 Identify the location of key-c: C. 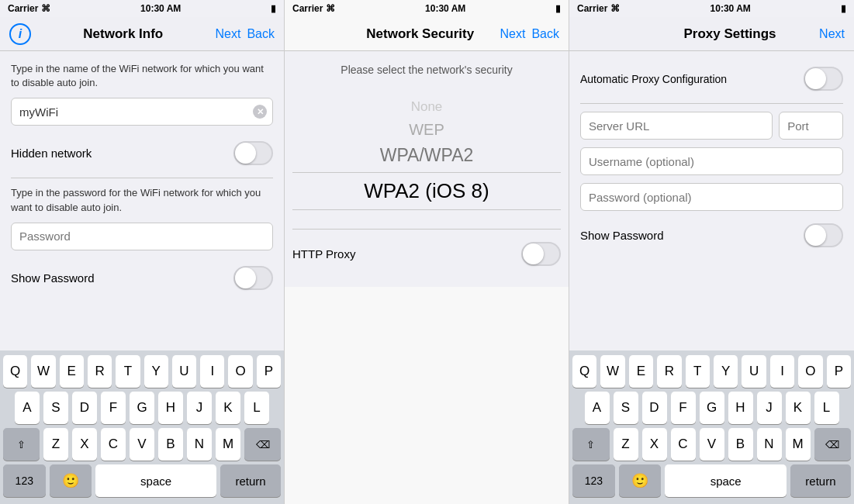
(113, 444).